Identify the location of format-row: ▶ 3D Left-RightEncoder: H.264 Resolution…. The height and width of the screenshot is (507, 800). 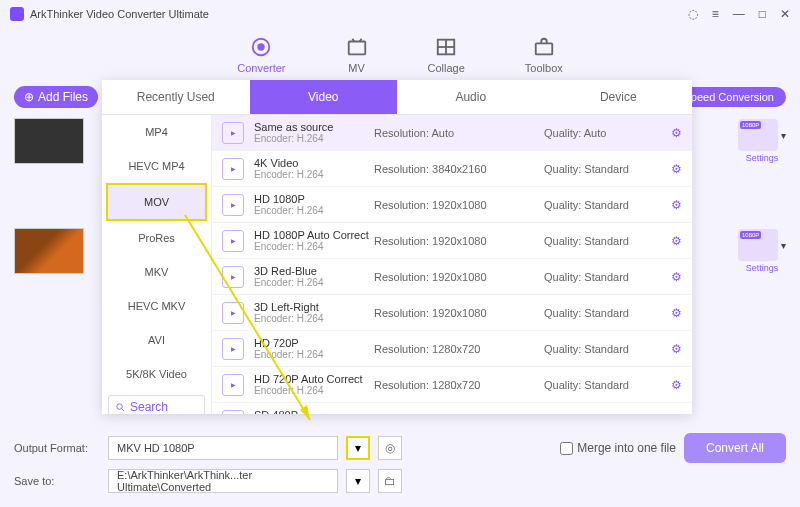
(452, 313).